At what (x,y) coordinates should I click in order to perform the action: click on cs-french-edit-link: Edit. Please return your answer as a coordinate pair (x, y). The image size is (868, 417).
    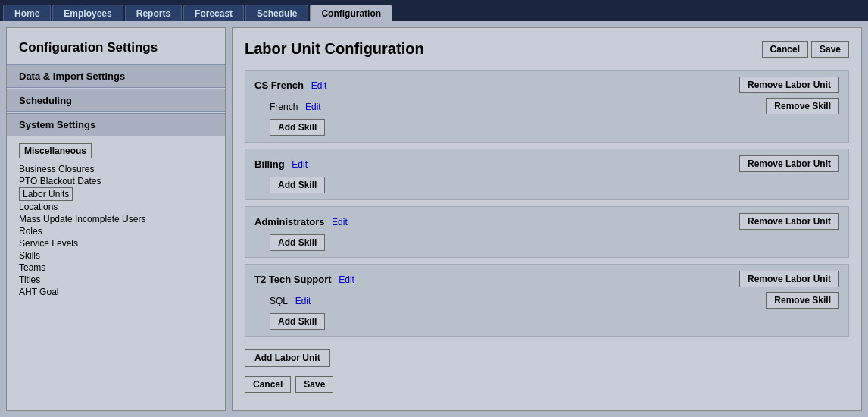
    Looking at the image, I should click on (320, 86).